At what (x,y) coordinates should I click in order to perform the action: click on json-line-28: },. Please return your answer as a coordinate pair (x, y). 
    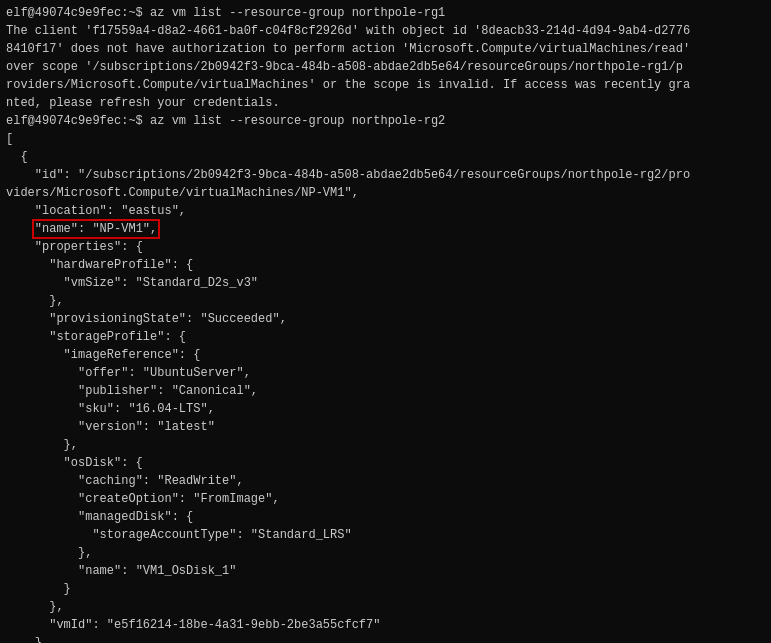
    Looking at the image, I should click on (386, 638).